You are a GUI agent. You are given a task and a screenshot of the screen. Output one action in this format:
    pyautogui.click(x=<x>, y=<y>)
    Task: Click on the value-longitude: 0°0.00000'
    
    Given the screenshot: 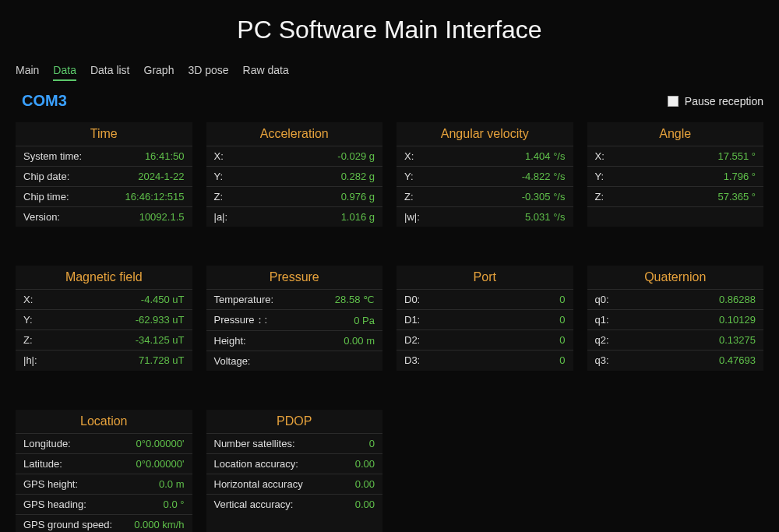 What is the action you would take?
    pyautogui.click(x=160, y=444)
    